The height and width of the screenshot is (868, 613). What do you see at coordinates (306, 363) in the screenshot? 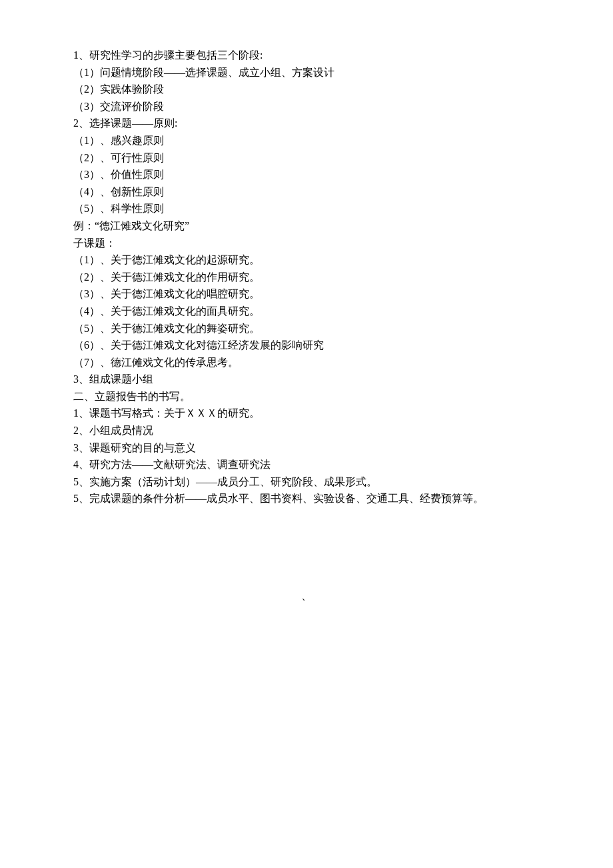
I see `text-line: （7）、德江傩戏文化的传承思考。` at bounding box center [306, 363].